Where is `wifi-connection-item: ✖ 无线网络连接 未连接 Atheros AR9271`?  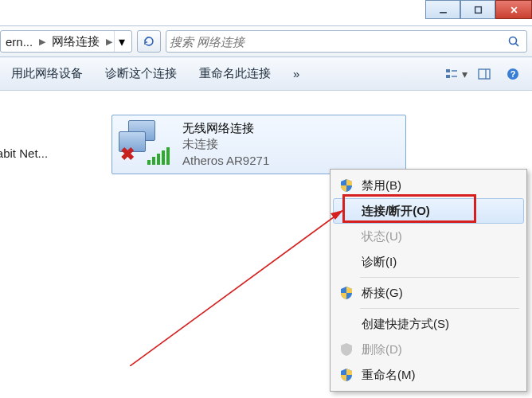 wifi-connection-item: ✖ 无线网络连接 未连接 Atheros AR9271 is located at coordinates (259, 145).